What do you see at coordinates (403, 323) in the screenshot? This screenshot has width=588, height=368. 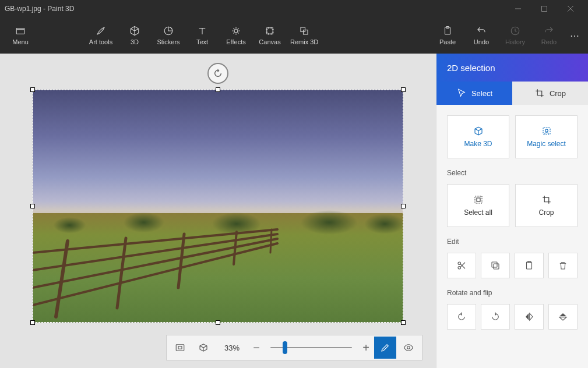 I see `resize-handle-br` at bounding box center [403, 323].